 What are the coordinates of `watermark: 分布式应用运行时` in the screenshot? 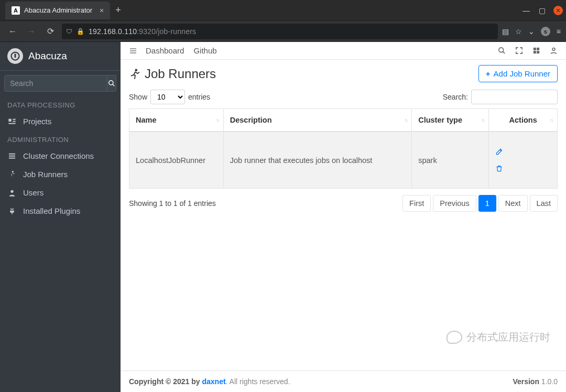 It's located at (498, 337).